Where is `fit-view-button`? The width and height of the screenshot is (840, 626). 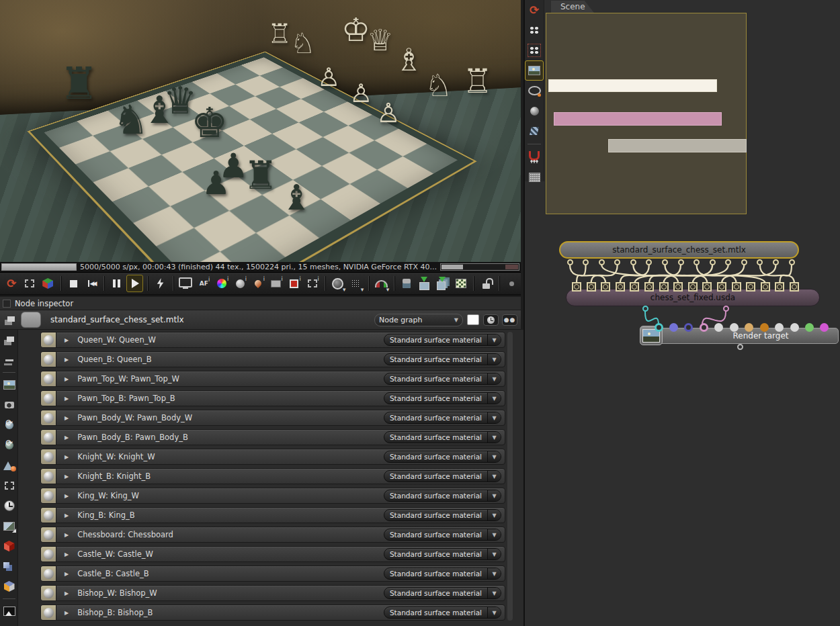 fit-view-button is located at coordinates (30, 283).